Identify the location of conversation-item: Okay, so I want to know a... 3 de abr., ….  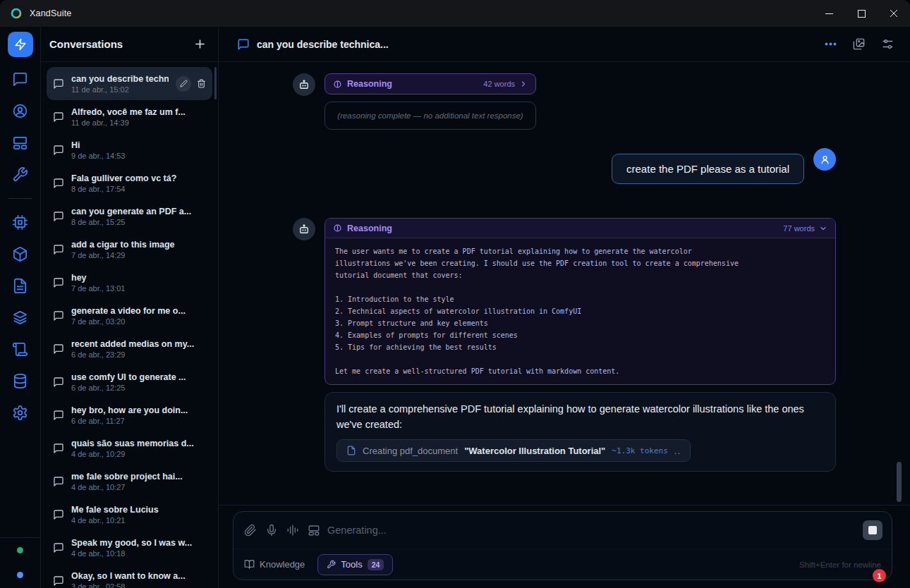
(130, 576).